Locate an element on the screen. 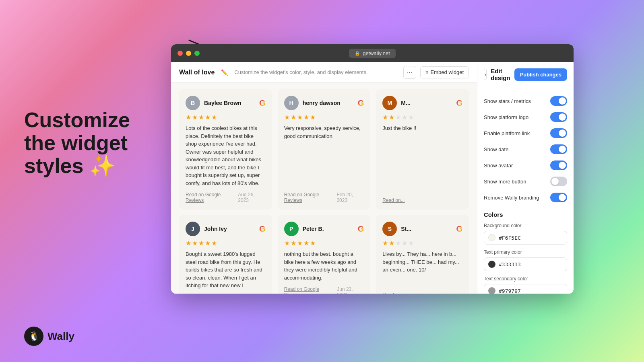  toggle-label: Remove Wally branding is located at coordinates (512, 198).